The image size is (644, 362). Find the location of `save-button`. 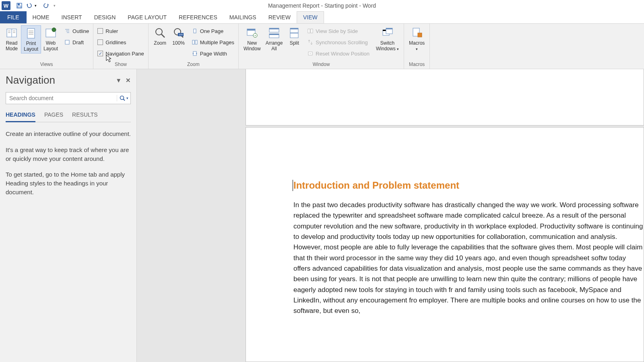

save-button is located at coordinates (19, 6).